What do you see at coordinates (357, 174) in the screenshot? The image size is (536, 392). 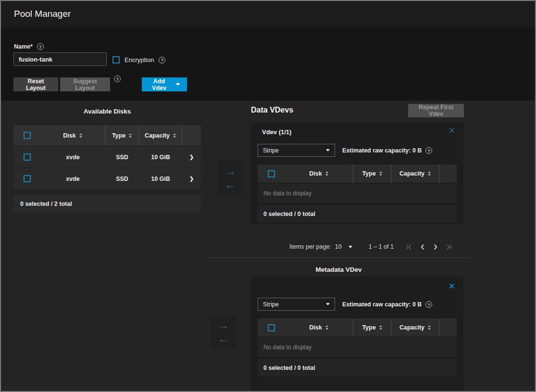 I see `data-vdev-panel: Vdev (1/1) ✕ Stripe Estimated raw capaci…` at bounding box center [357, 174].